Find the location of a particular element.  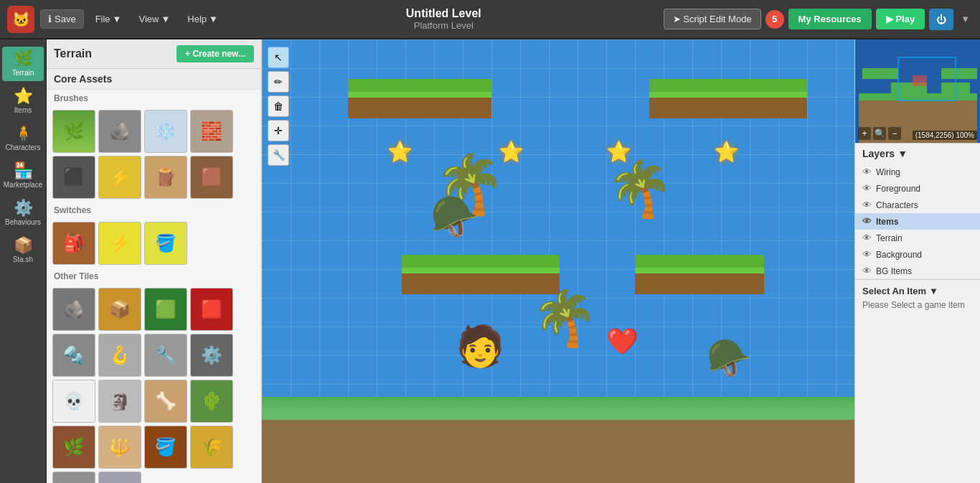

sidebar-item-behaviours: ⚙️ Behaviours is located at coordinates (23, 213).